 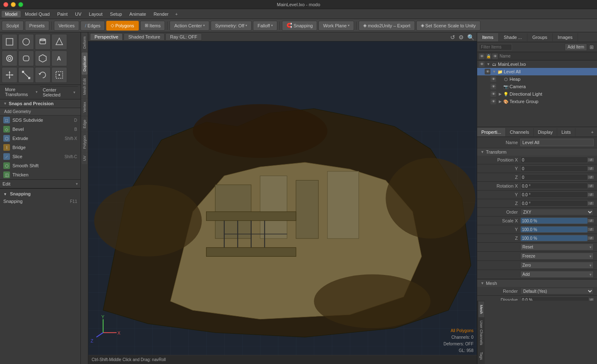 I want to click on minimize-button, so click(x=13, y=5).